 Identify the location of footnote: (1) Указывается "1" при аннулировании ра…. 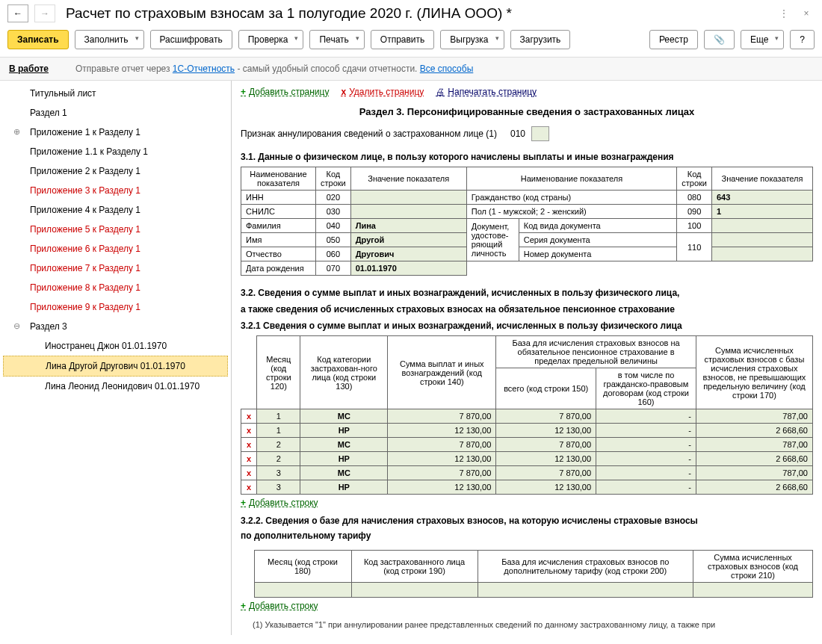
(527, 622).